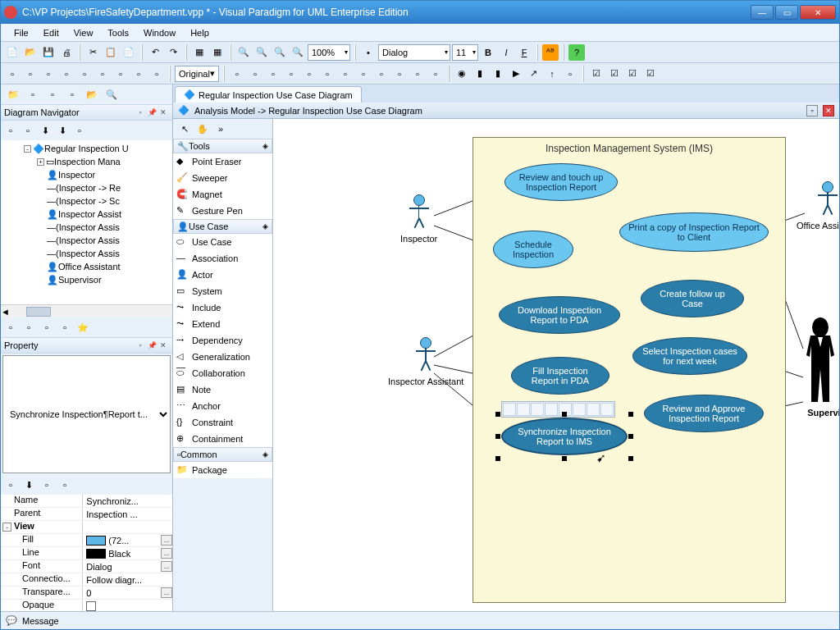 Image resolution: width=840 pixels, height=630 pixels. What do you see at coordinates (223, 242) in the screenshot?
I see `palette-item: ⬭Use Case` at bounding box center [223, 242].